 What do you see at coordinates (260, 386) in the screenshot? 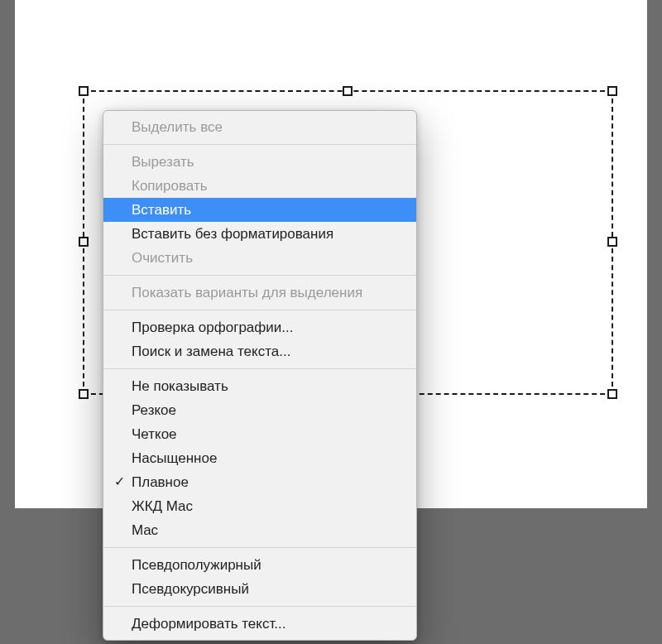
I see `menu-item: Не показывать` at bounding box center [260, 386].